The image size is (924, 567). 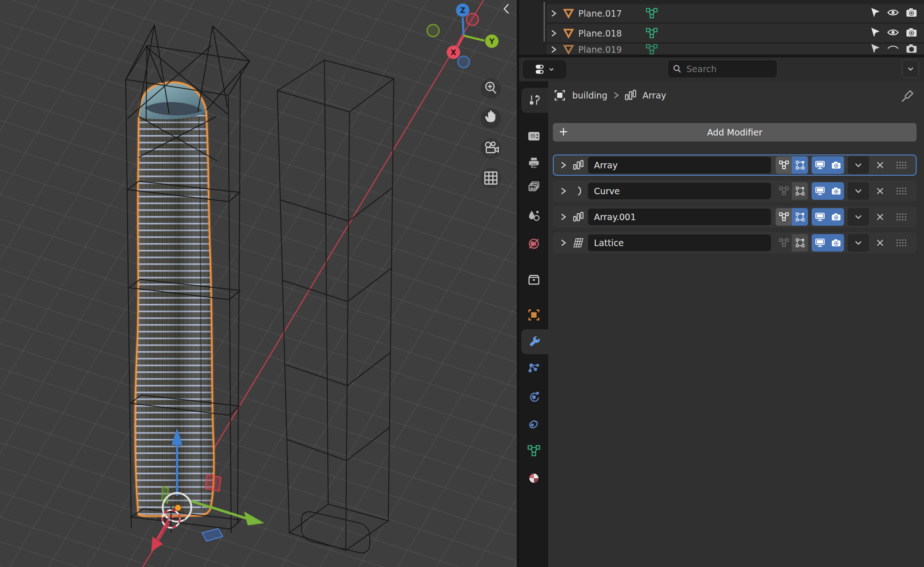 What do you see at coordinates (722, 69) in the screenshot?
I see `properties-search` at bounding box center [722, 69].